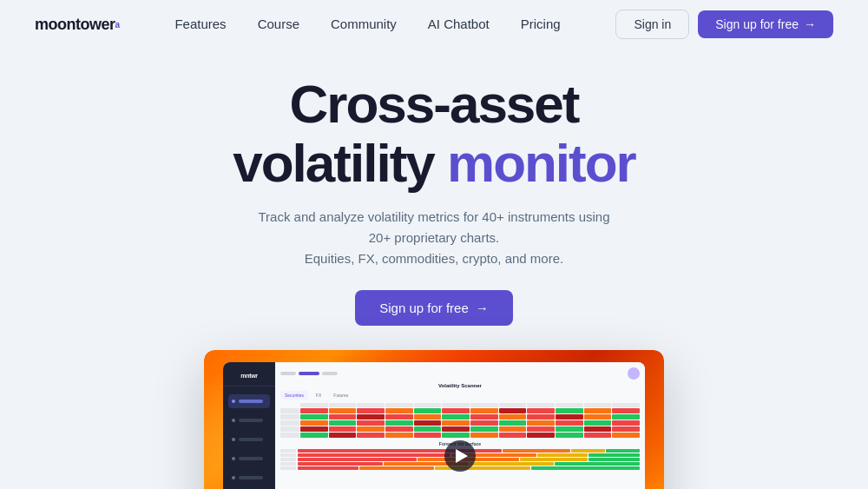  I want to click on hr4-c5, so click(428, 429).